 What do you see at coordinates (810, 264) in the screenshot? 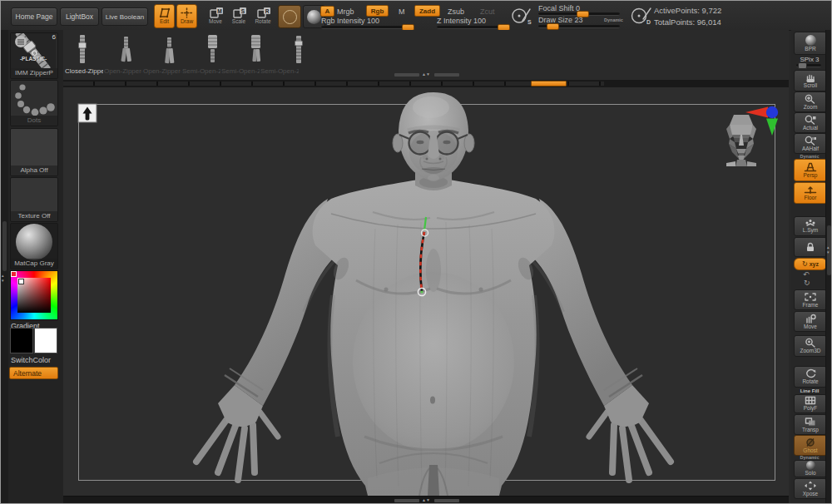
I see `xyz-axis-button: ↻ xyz` at bounding box center [810, 264].